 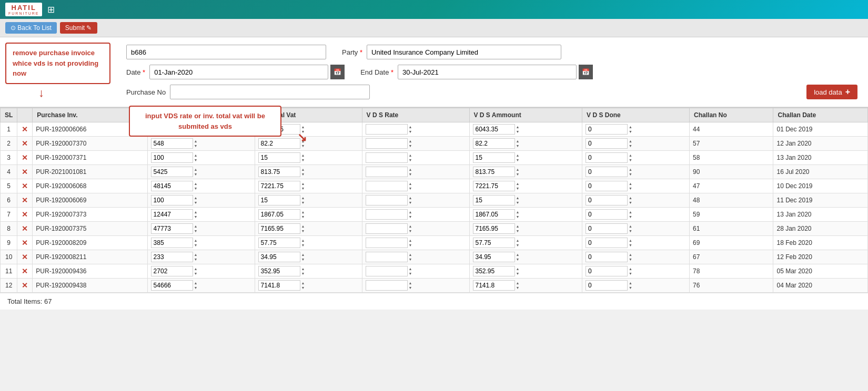 What do you see at coordinates (586, 72) in the screenshot?
I see `end-date-calendar-button: 📅` at bounding box center [586, 72].